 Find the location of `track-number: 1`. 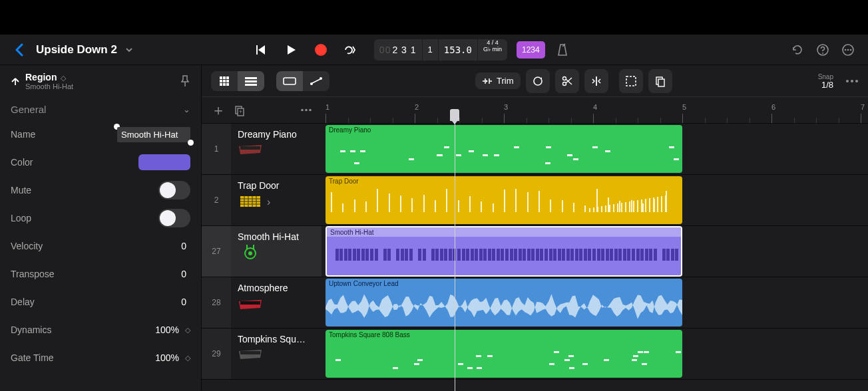

track-number: 1 is located at coordinates (216, 149).